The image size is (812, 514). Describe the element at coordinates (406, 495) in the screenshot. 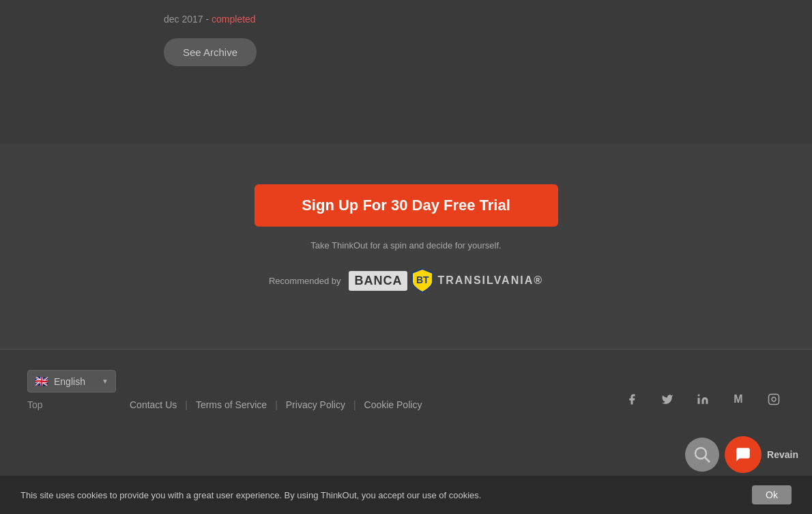

I see `cookie-banner: This site uses cookies to provide you wi…` at that location.